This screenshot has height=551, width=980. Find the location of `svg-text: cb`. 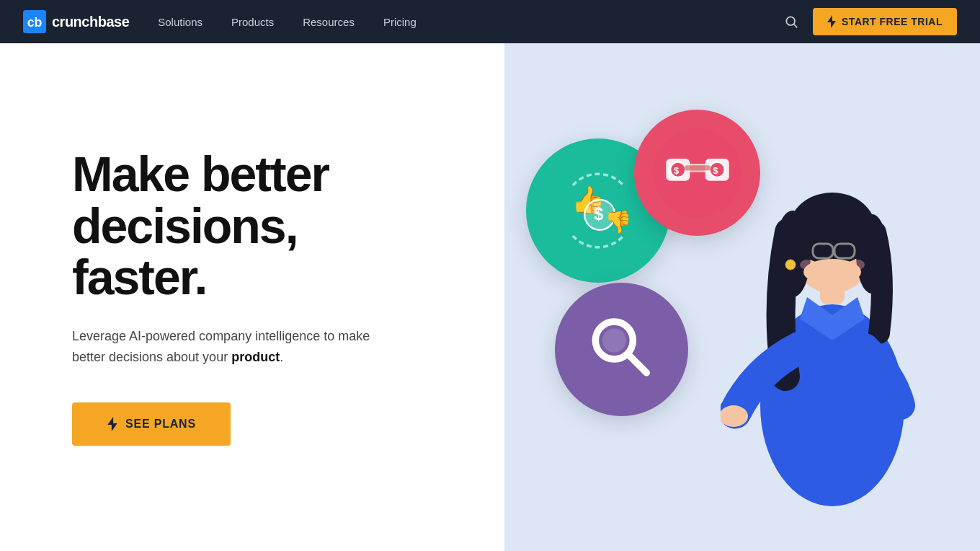

svg-text: cb is located at coordinates (35, 22).